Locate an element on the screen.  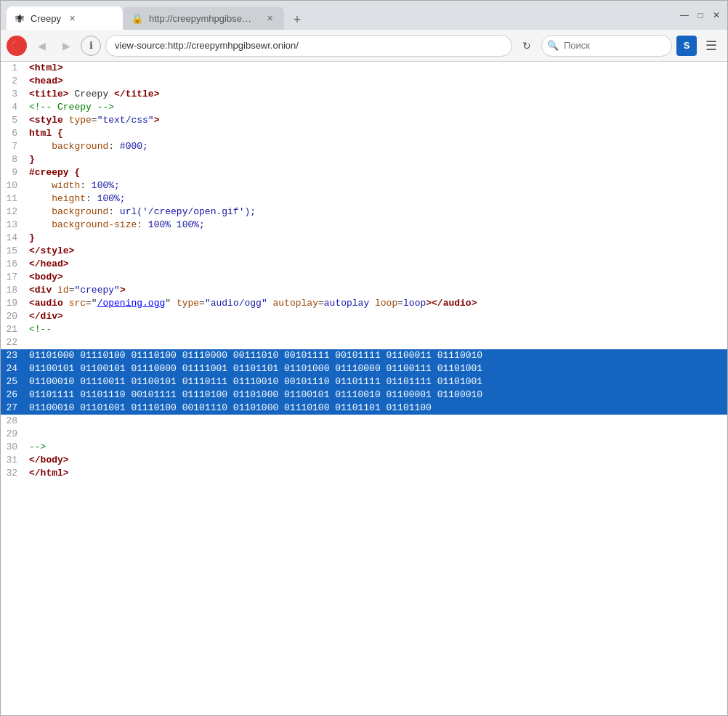
line-number: 28 is located at coordinates (13, 421).